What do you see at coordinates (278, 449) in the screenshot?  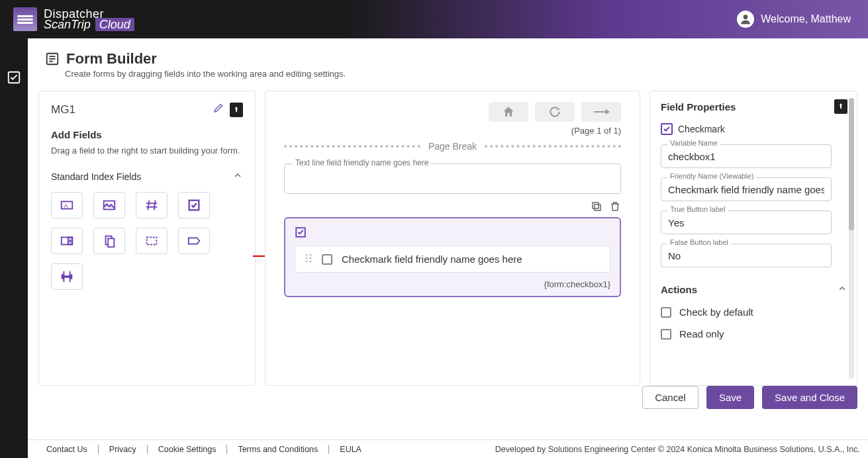 I see `footer-link-terms: Terms and Conditions` at bounding box center [278, 449].